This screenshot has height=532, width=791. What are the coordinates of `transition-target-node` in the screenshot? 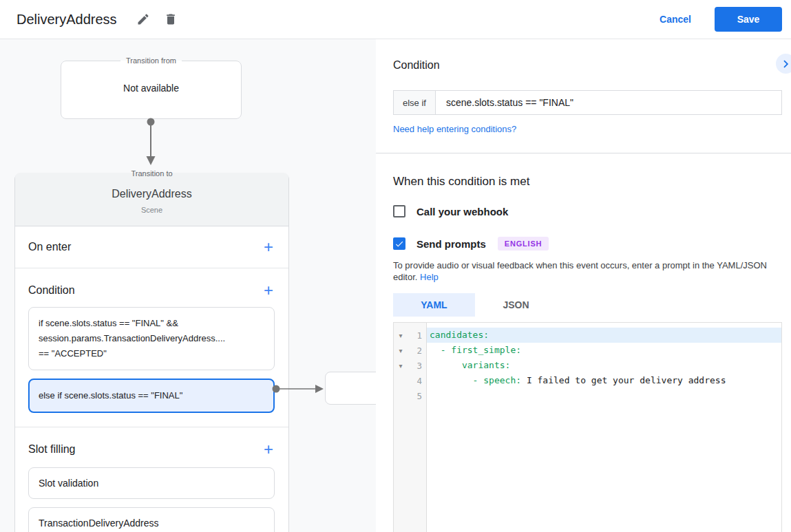 It's located at (350, 388).